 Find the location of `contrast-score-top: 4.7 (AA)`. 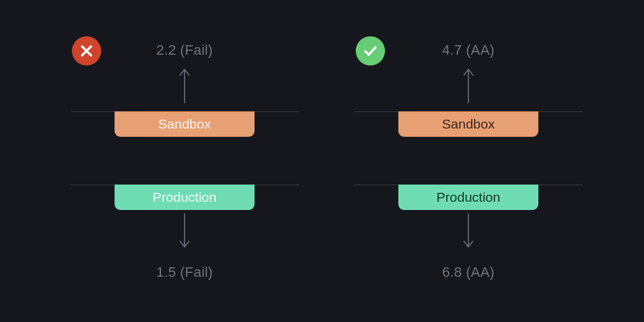

contrast-score-top: 4.7 (AA) is located at coordinates (468, 50).